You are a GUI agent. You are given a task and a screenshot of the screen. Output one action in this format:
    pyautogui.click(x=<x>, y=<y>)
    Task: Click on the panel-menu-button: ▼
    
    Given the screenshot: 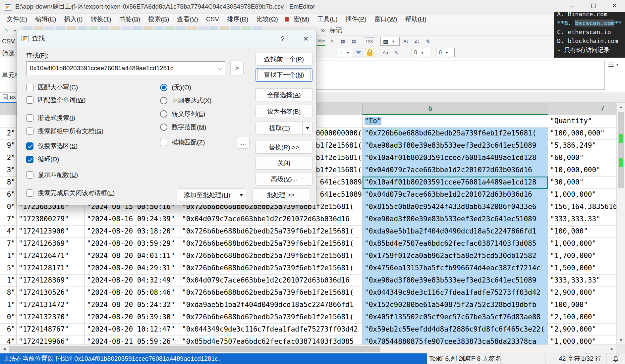 What is the action you would take?
    pyautogui.click(x=613, y=65)
    